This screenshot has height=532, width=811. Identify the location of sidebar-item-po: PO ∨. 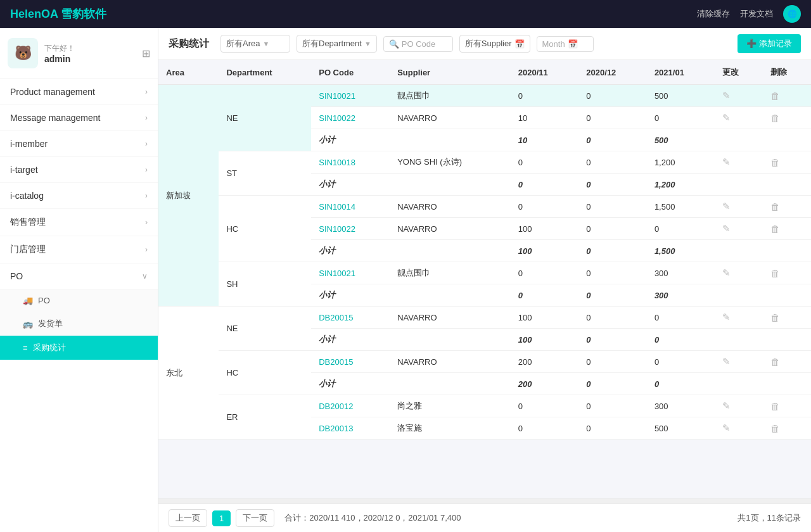
(79, 276).